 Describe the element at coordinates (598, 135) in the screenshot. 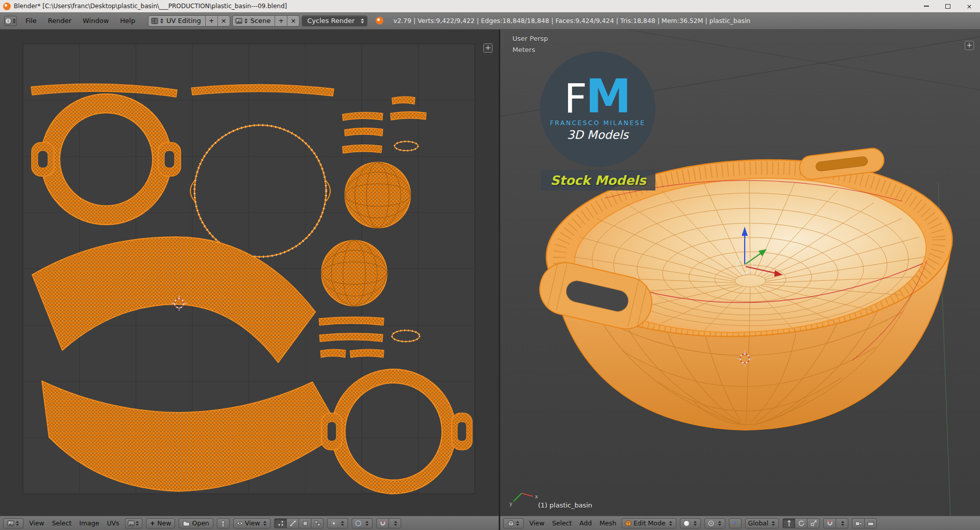

I see `fm-brand-label: 3D Models` at that location.